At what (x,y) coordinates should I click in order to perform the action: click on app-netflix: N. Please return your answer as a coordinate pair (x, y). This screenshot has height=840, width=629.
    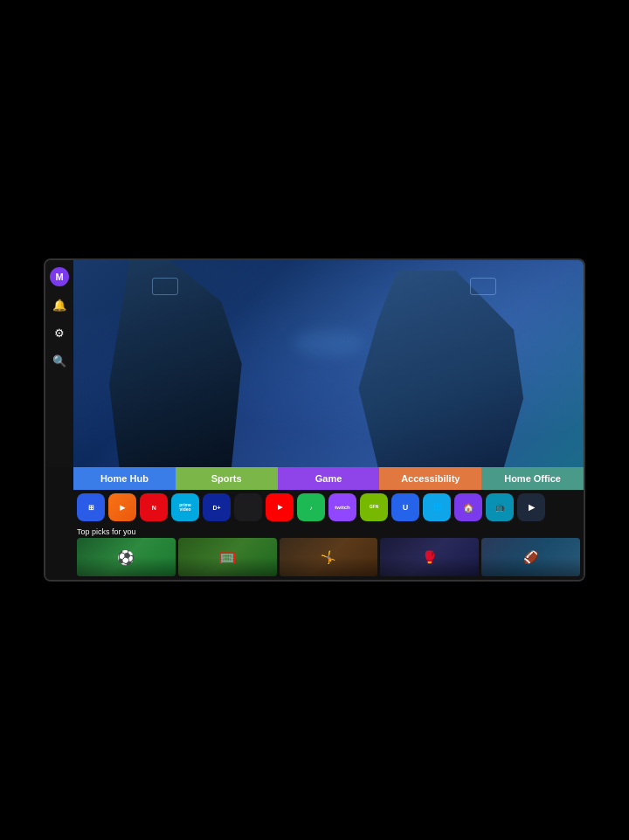
    Looking at the image, I should click on (154, 507).